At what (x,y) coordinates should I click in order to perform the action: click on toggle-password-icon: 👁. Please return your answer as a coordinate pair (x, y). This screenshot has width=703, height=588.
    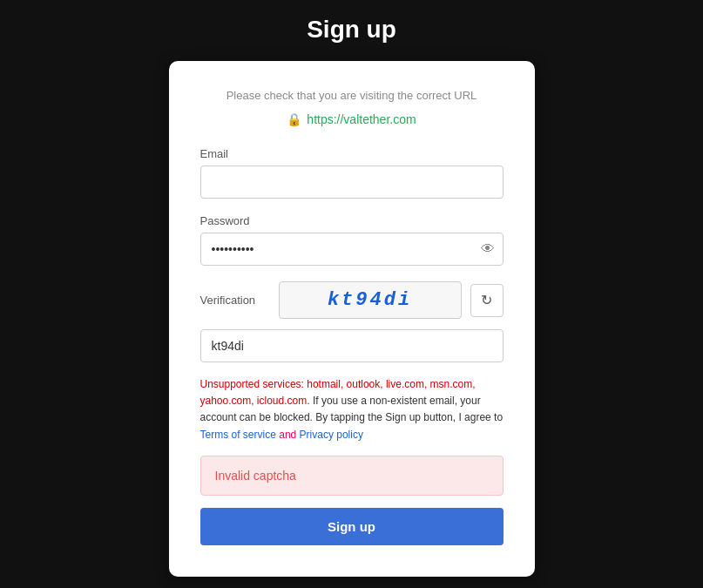
    Looking at the image, I should click on (488, 249).